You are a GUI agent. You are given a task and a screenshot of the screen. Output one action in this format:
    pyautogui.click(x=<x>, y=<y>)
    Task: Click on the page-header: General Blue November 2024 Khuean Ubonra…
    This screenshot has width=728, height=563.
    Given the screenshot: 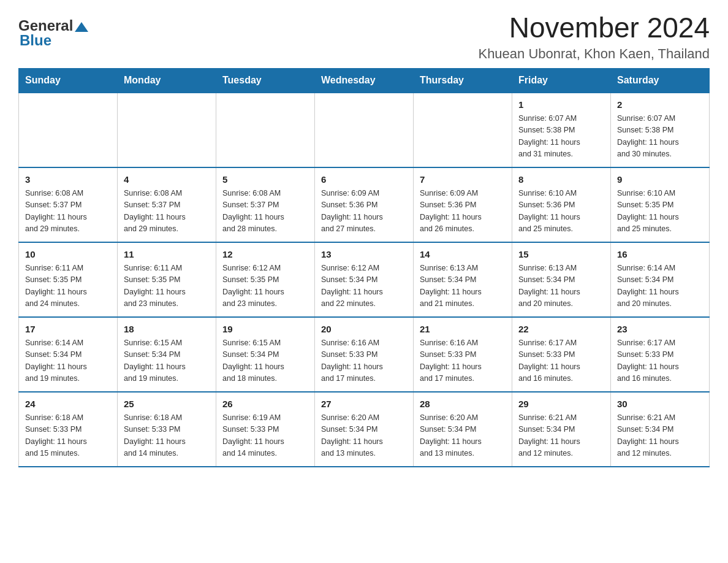 What is the action you would take?
    pyautogui.click(x=364, y=37)
    